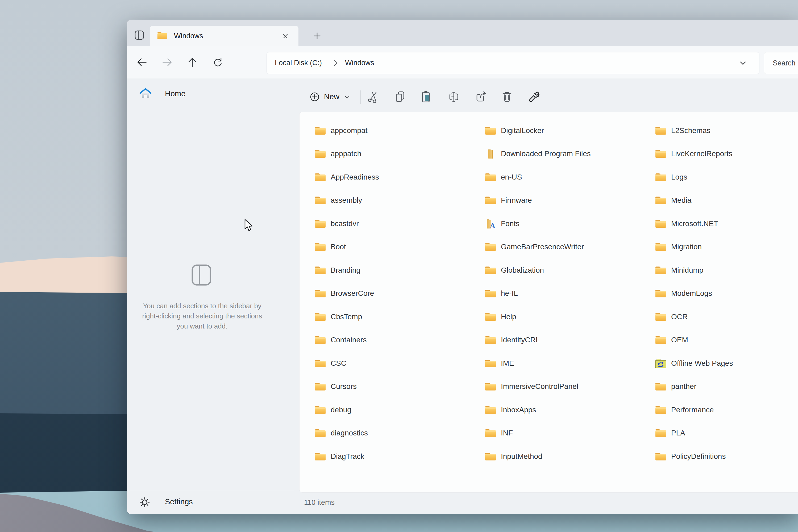  What do you see at coordinates (692, 410) in the screenshot?
I see `file-name: Performance` at bounding box center [692, 410].